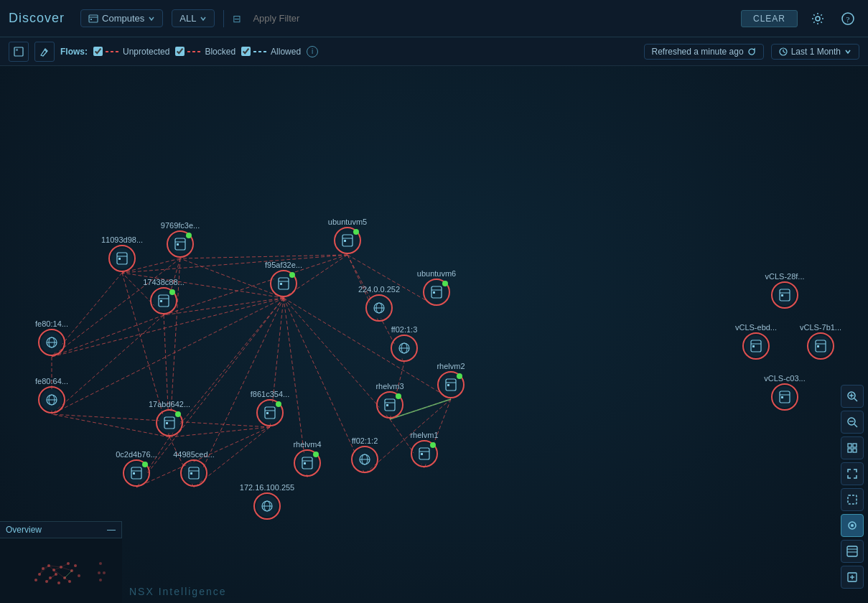 This screenshot has width=868, height=603. I want to click on help-icon-btn: ?, so click(848, 19).